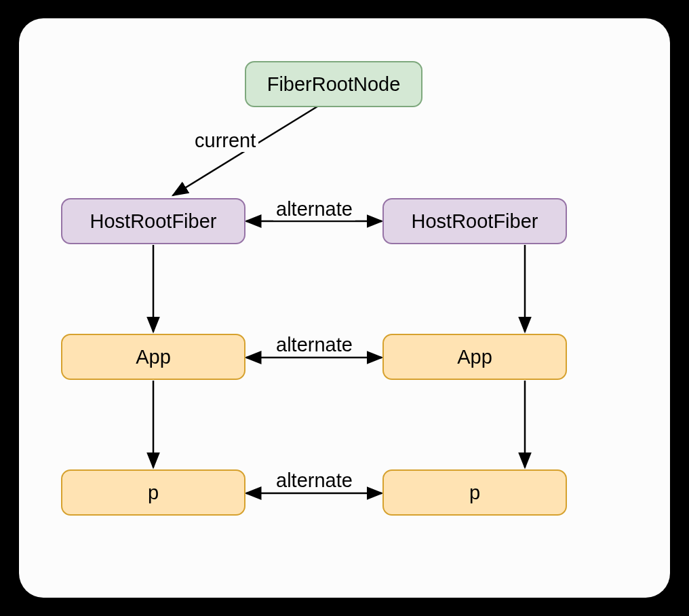  I want to click on edge-label-alternate-3: alternate, so click(315, 480).